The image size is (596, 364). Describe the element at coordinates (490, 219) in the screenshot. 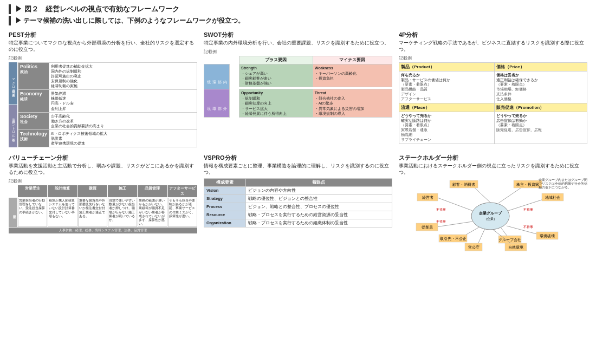

I see `svg-text: （企業）` at that location.